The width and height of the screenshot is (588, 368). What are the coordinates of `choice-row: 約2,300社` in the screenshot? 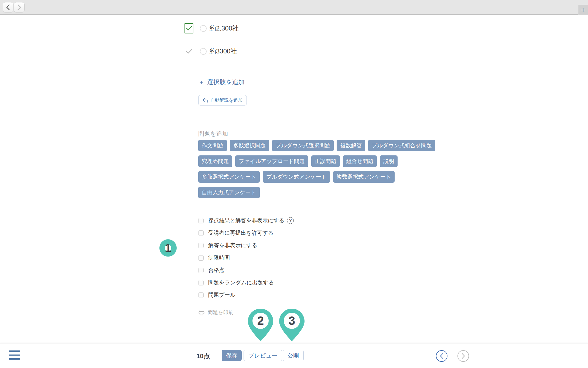 It's located at (211, 28).